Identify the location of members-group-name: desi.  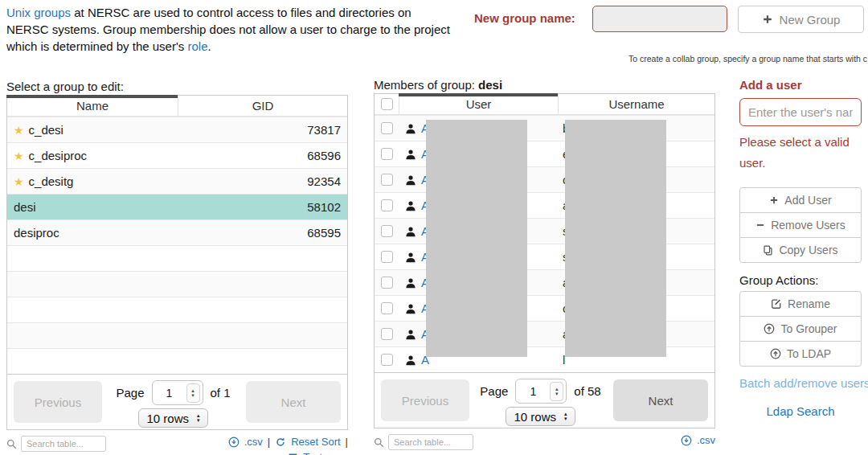
(490, 85).